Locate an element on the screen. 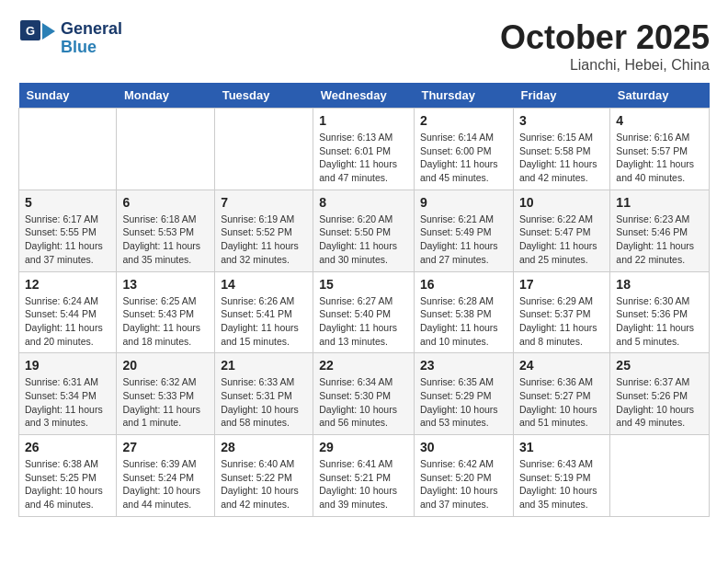  logo-line2: Blue is located at coordinates (92, 48).